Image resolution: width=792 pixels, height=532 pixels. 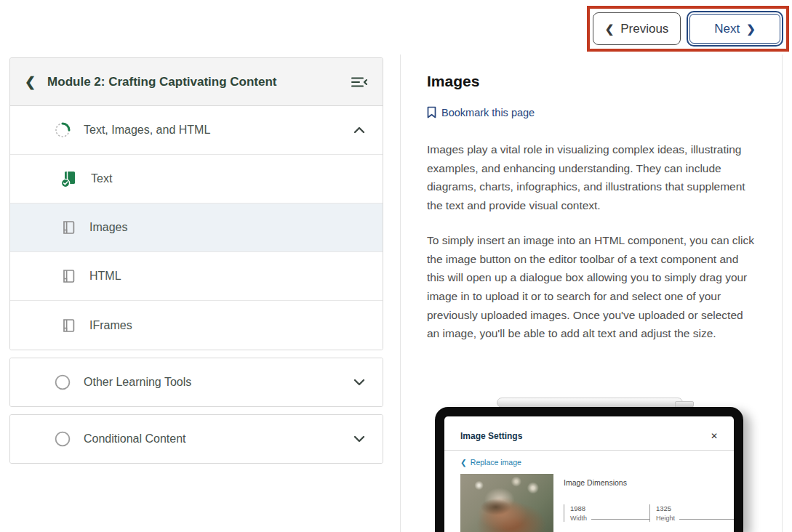 What do you see at coordinates (196, 228) in the screenshot?
I see `sidebar-item-images: Images` at bounding box center [196, 228].